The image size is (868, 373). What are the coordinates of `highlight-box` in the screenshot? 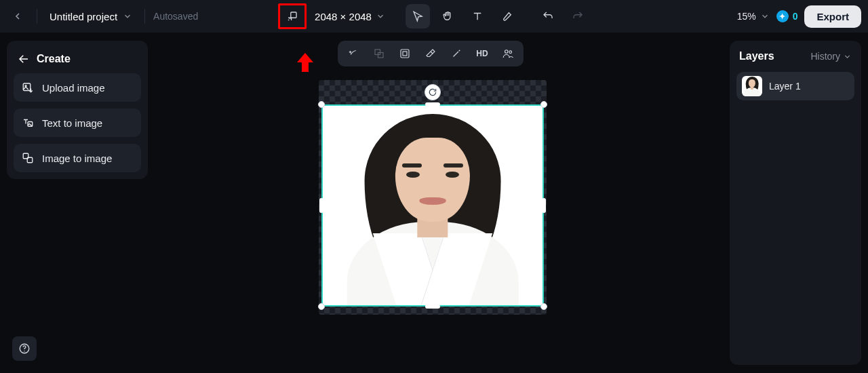 It's located at (292, 16).